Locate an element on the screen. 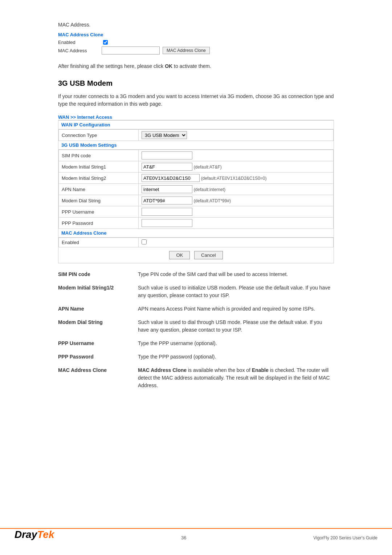  modem-string2-input is located at coordinates (171, 178).